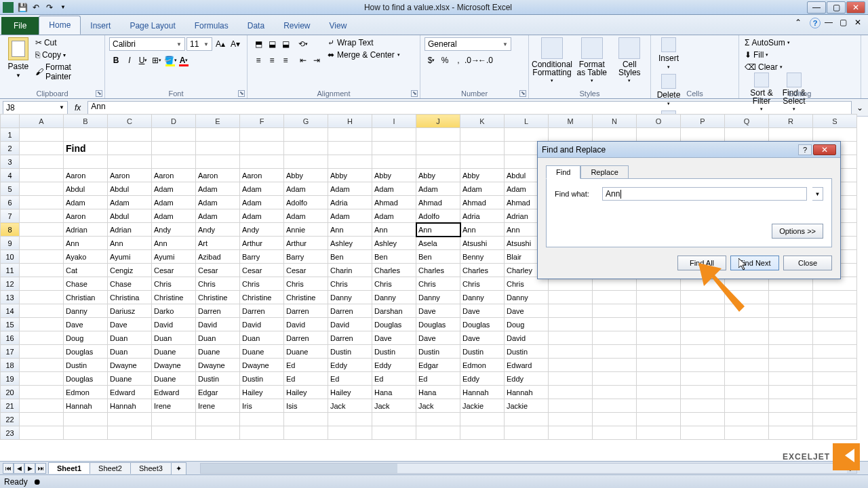  I want to click on column-header: R, so click(791, 121).